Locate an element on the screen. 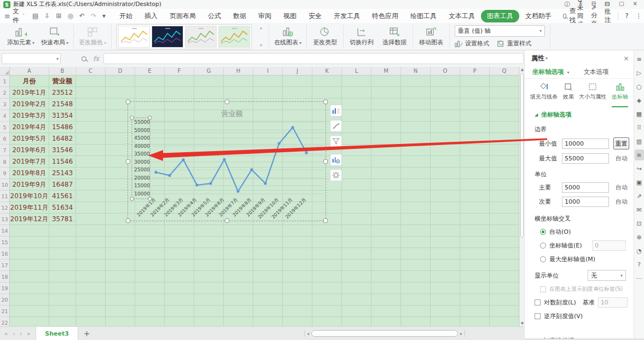 The height and width of the screenshot is (340, 644). cell-C2 is located at coordinates (91, 93).